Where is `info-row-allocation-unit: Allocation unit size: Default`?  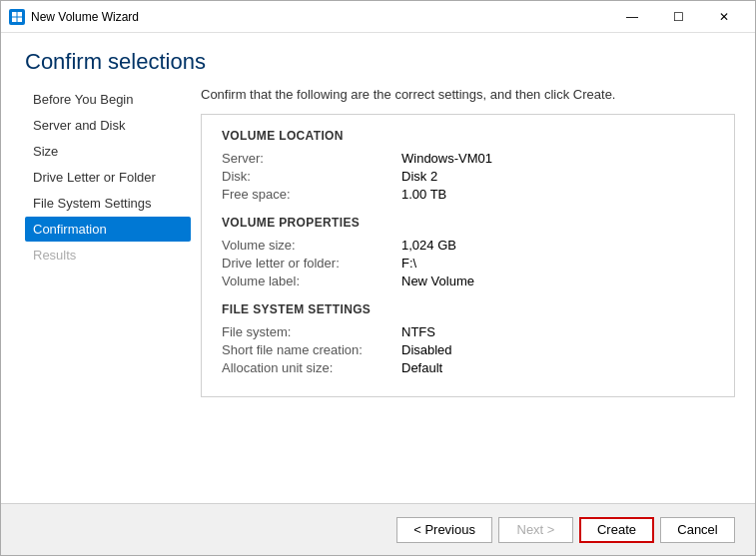 info-row-allocation-unit: Allocation unit size: Default is located at coordinates (467, 367).